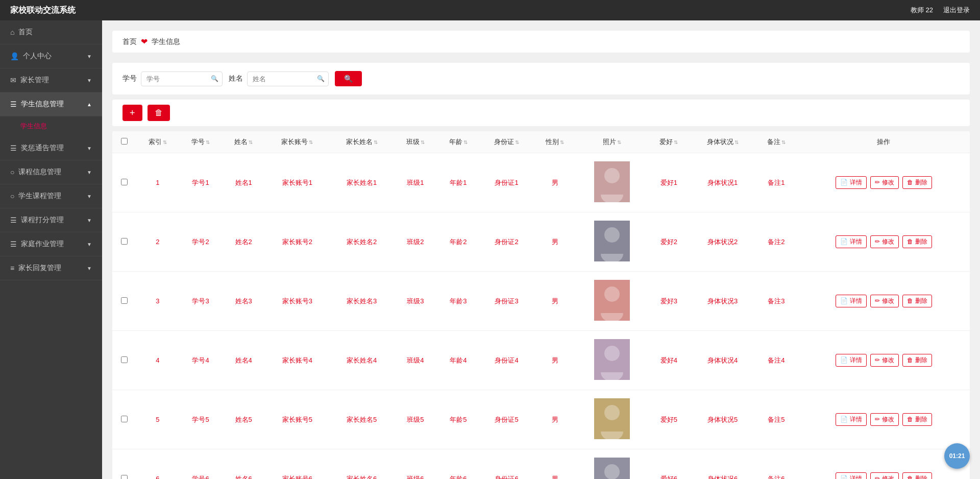 The height and width of the screenshot is (479, 980). Describe the element at coordinates (125, 141) in the screenshot. I see `select-all-checkbox` at that location.